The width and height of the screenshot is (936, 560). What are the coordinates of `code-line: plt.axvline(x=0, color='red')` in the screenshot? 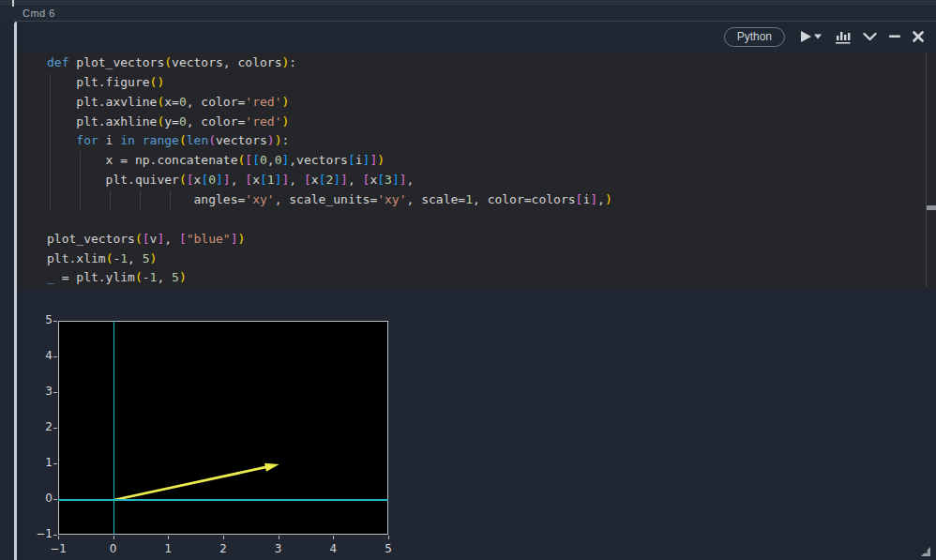 It's located at (330, 103).